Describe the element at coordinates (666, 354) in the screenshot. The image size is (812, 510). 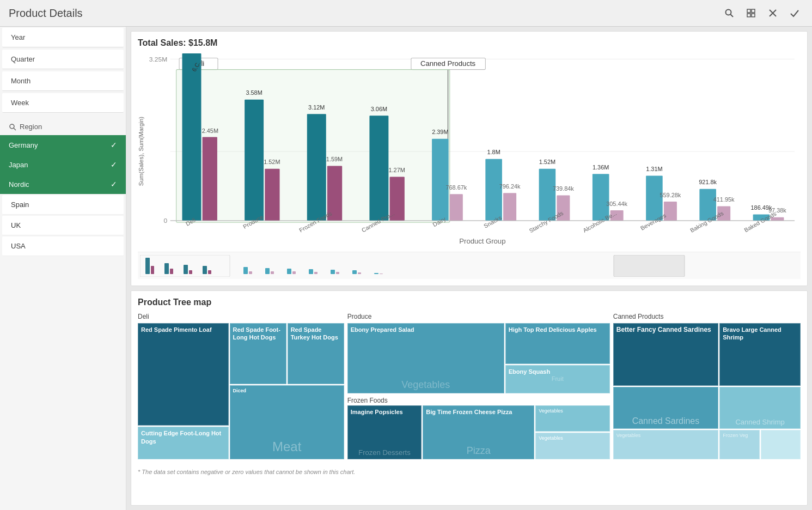
I see `treemap-cell-sardines-fancy: Better Fancy Canned Sardines` at that location.